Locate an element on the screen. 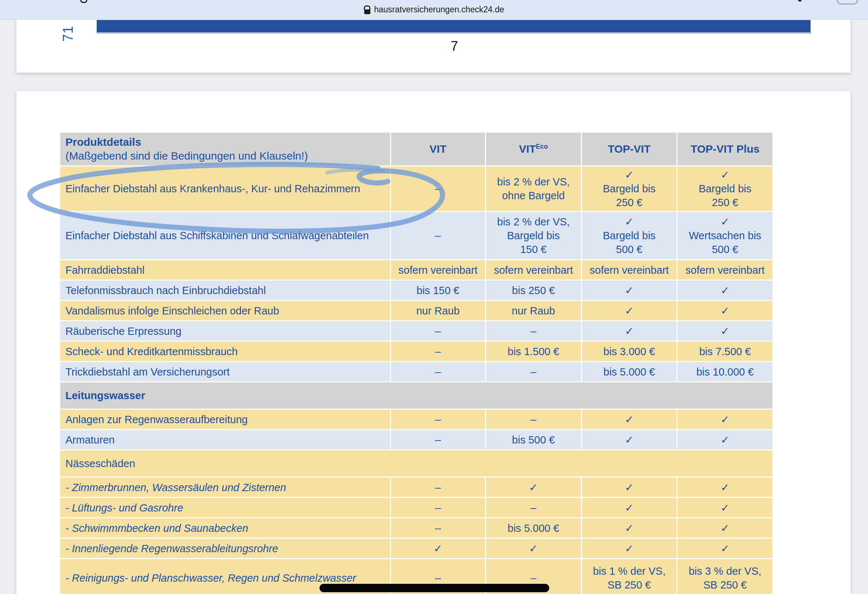 The height and width of the screenshot is (594, 868). table-row: Einfacher Diebstahl aus Krankenhaus-, Ku… is located at coordinates (416, 189).